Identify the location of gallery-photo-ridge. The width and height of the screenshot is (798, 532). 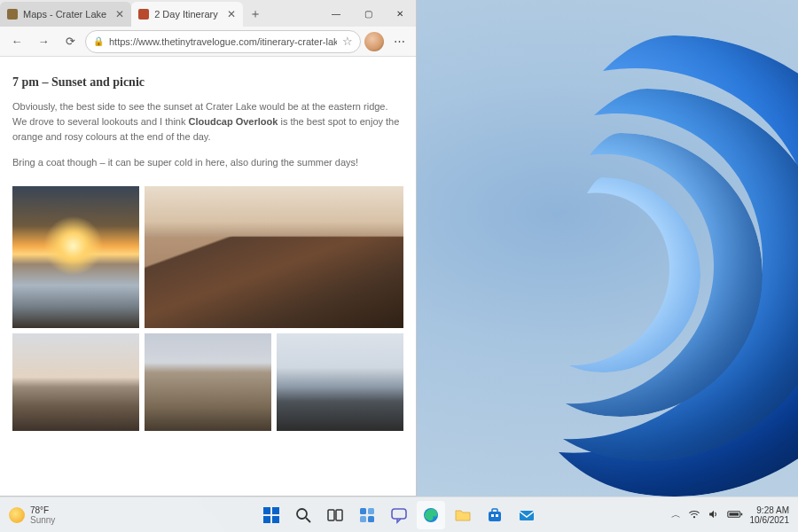
(274, 257).